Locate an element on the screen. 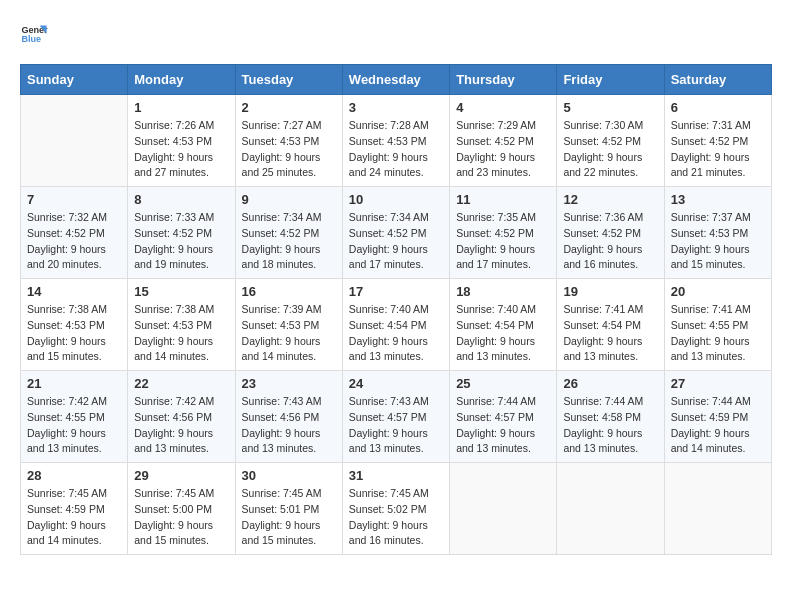 This screenshot has height=612, width=792. day-info: Sunrise: 7:33 AMSunset: 4:52 PMDaylight:… is located at coordinates (181, 242).